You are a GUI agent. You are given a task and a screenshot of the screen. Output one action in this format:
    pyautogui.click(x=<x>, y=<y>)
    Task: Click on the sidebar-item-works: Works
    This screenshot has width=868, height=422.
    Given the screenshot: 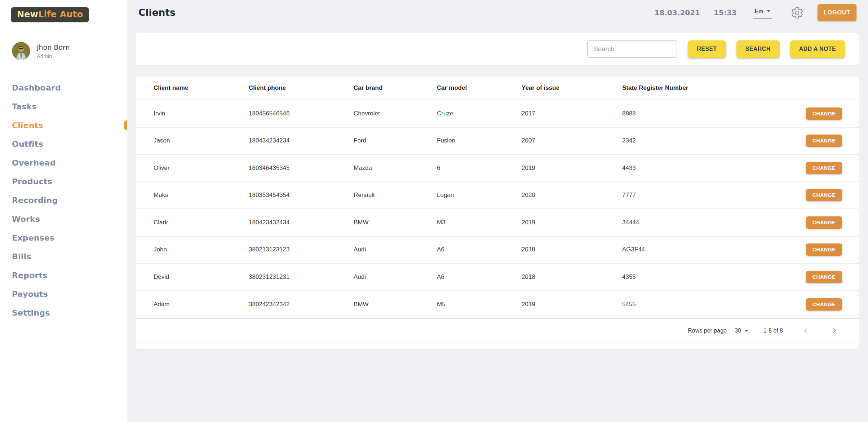 What is the action you would take?
    pyautogui.click(x=63, y=219)
    